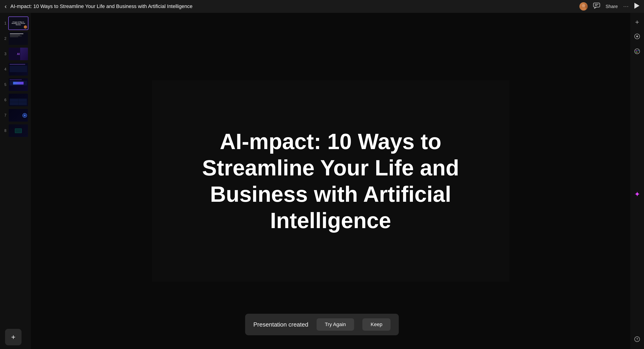 The width and height of the screenshot is (644, 349). I want to click on slide-item-8: 8, so click(16, 130).